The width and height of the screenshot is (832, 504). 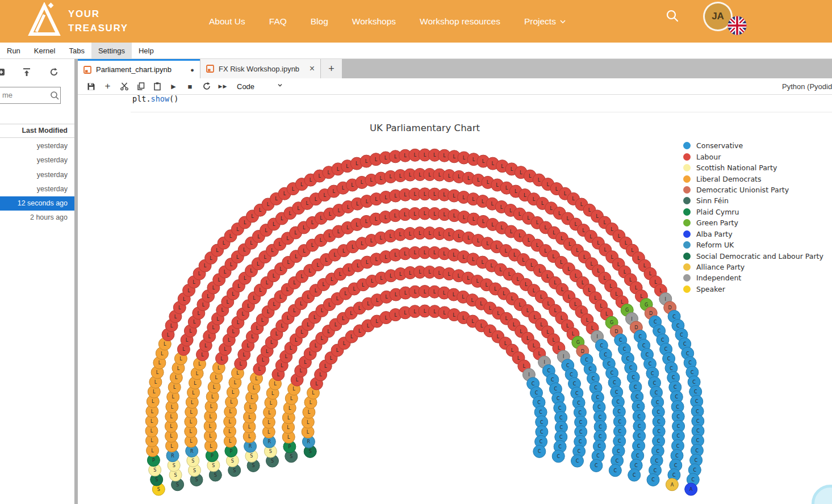 What do you see at coordinates (753, 278) in the screenshot?
I see `legend-item-independent: Independent` at bounding box center [753, 278].